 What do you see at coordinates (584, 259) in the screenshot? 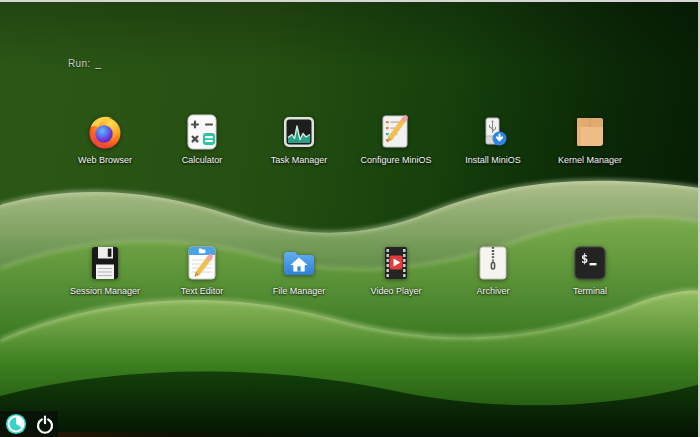
I see `dollar-prompt-glyph: $` at bounding box center [584, 259].